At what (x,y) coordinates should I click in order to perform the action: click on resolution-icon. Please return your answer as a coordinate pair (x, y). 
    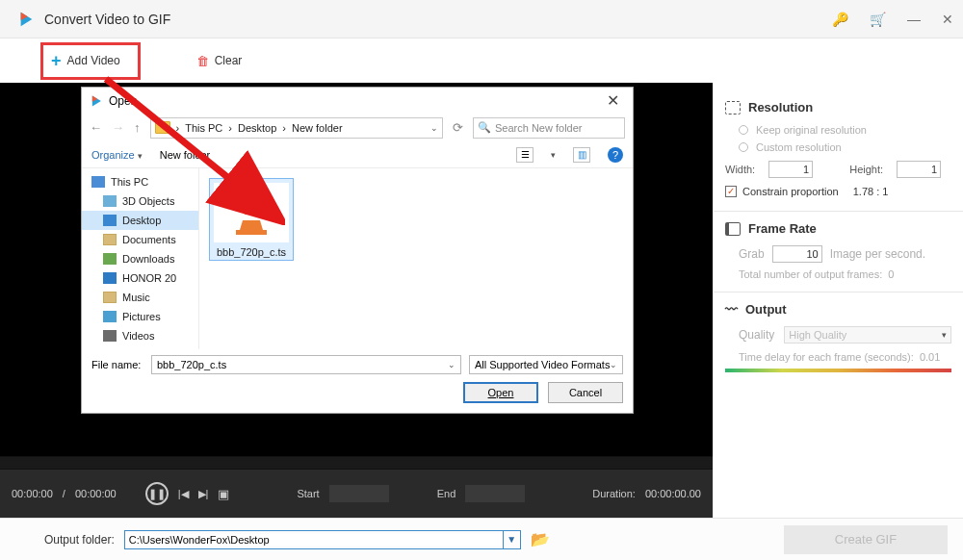
    Looking at the image, I should click on (733, 108).